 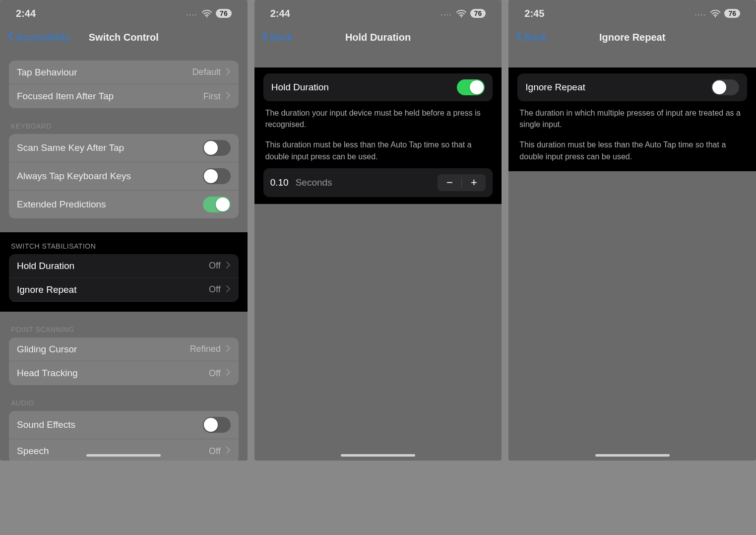 What do you see at coordinates (110, 204) in the screenshot?
I see `cell-label: Extended Predictions` at bounding box center [110, 204].